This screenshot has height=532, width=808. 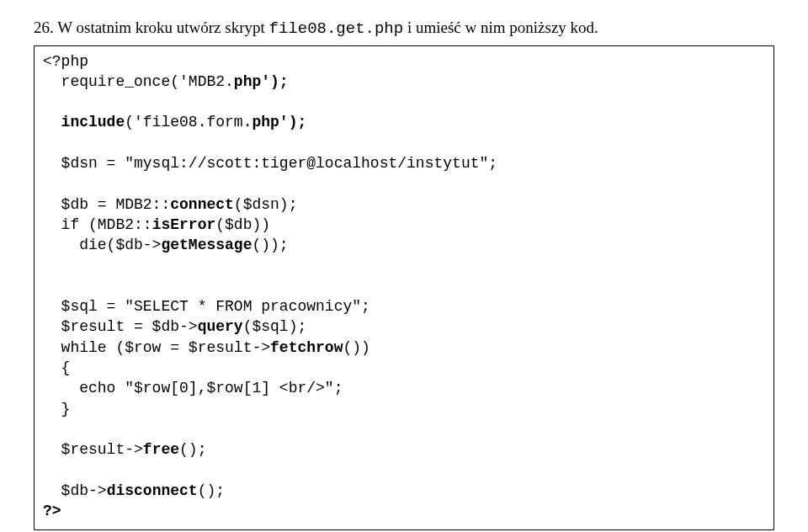 I want to click on code-line: $result = $db->, so click(x=120, y=327).